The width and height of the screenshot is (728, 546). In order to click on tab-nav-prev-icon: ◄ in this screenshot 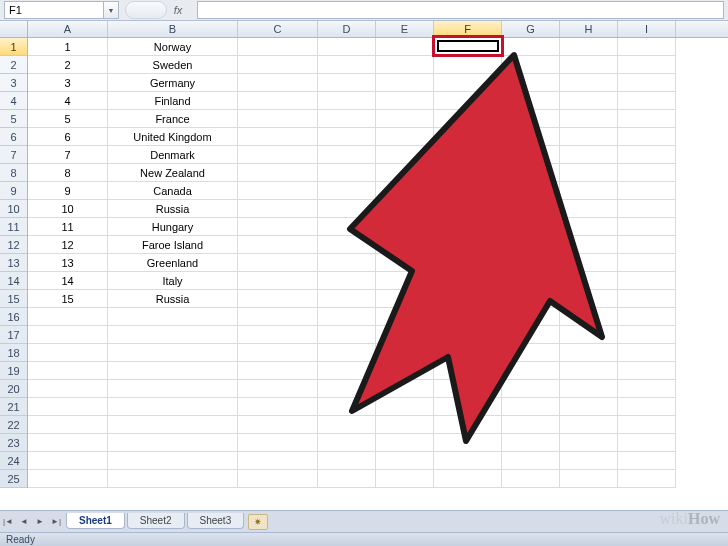, I will do `click(24, 522)`.